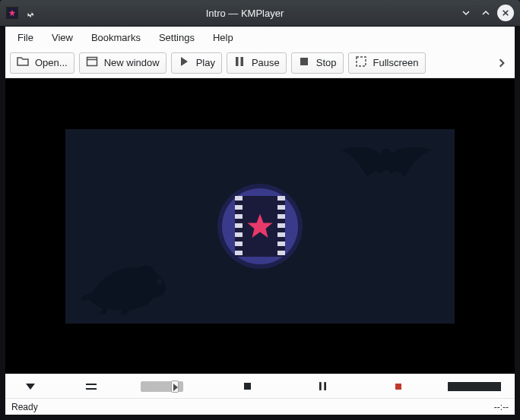 This screenshot has width=520, height=420. What do you see at coordinates (162, 387) in the screenshot?
I see `seek-slider` at bounding box center [162, 387].